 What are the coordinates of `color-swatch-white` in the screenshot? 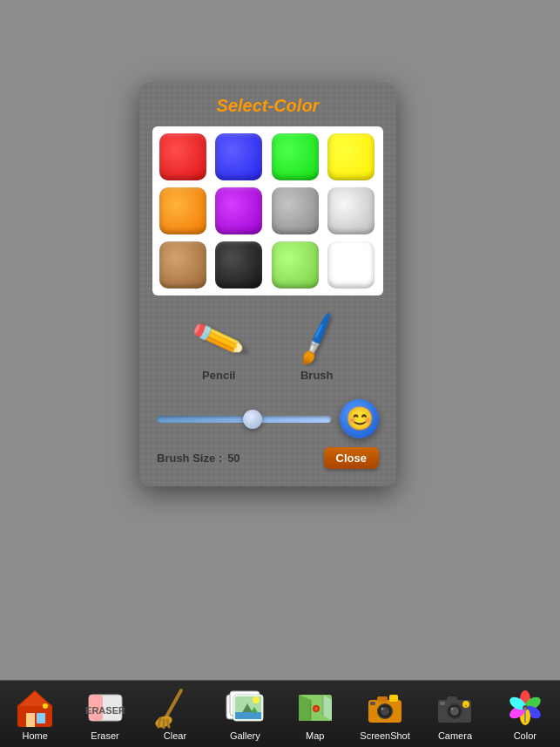 It's located at (351, 265).